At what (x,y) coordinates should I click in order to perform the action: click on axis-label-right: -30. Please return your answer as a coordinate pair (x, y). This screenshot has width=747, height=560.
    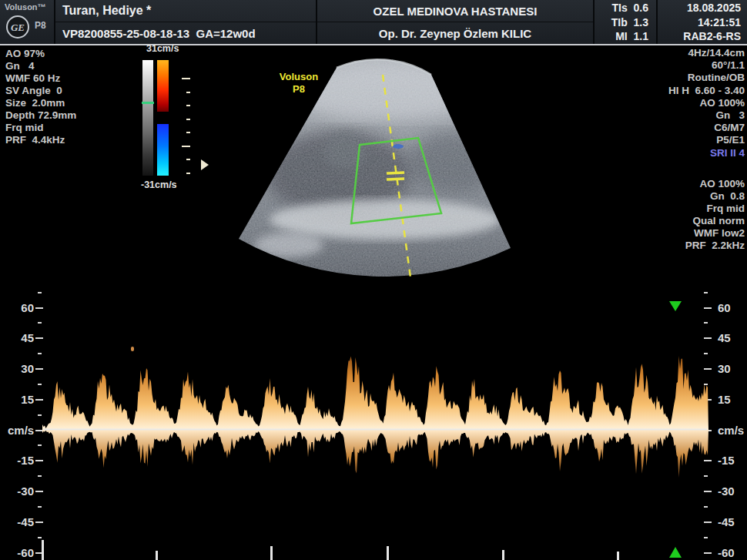
    Looking at the image, I should click on (726, 491).